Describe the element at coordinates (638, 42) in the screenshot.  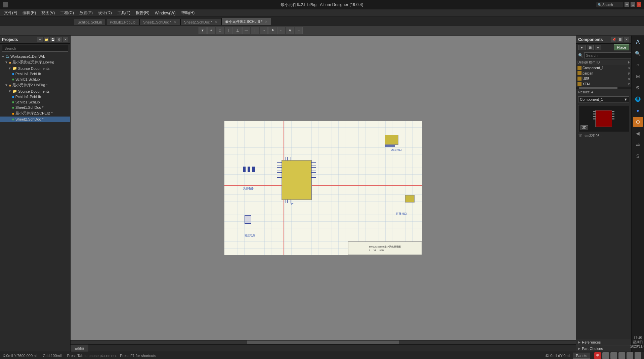
I see `far-right-icon-altium: A` at that location.